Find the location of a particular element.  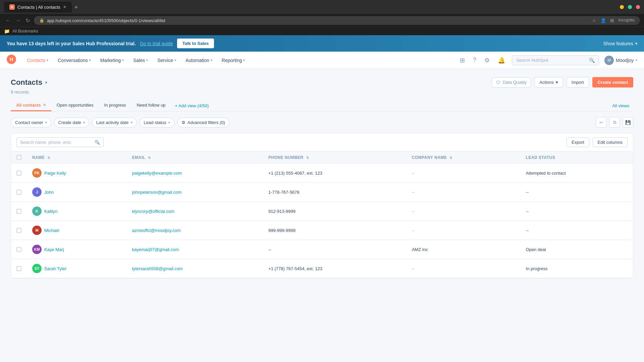

contact-email-5: tylersarah508@gmail.com is located at coordinates (158, 269).